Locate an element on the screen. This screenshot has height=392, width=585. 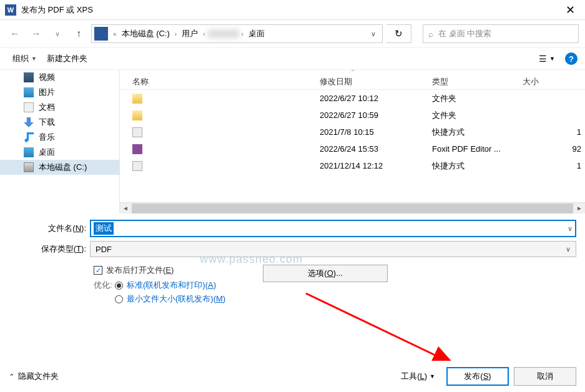
pdf-icon is located at coordinates (137, 149).